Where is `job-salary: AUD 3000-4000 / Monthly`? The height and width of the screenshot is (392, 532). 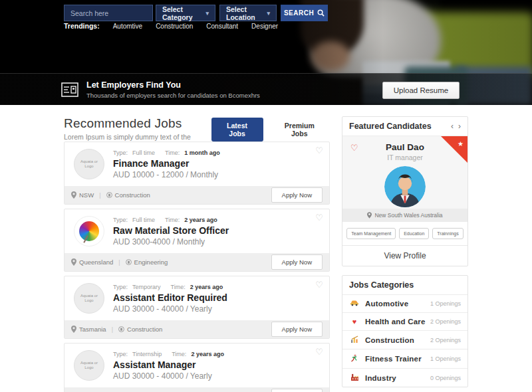
job-salary: AUD 3000-4000 / Monthly is located at coordinates (217, 242).